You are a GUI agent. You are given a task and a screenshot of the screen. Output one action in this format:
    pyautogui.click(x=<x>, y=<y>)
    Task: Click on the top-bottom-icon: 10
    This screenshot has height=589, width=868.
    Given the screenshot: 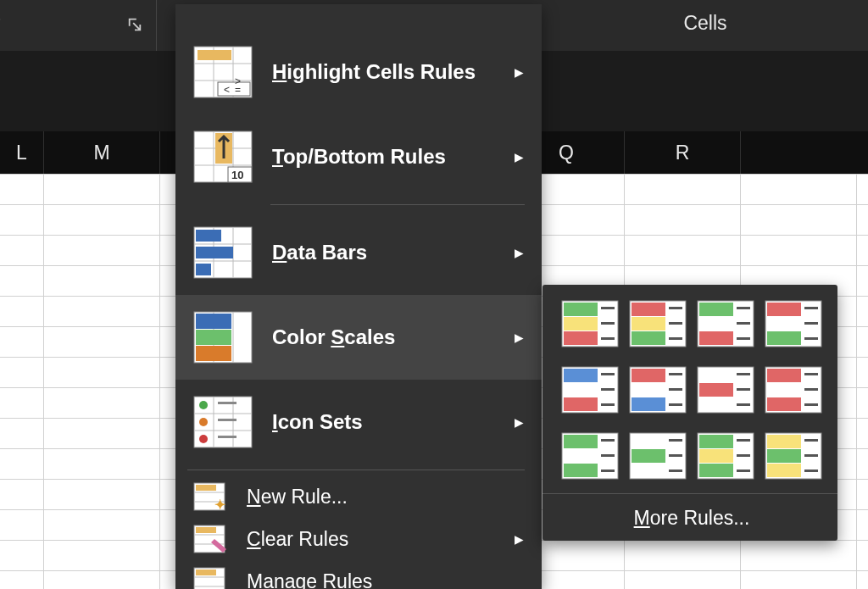 What is the action you would take?
    pyautogui.click(x=223, y=157)
    